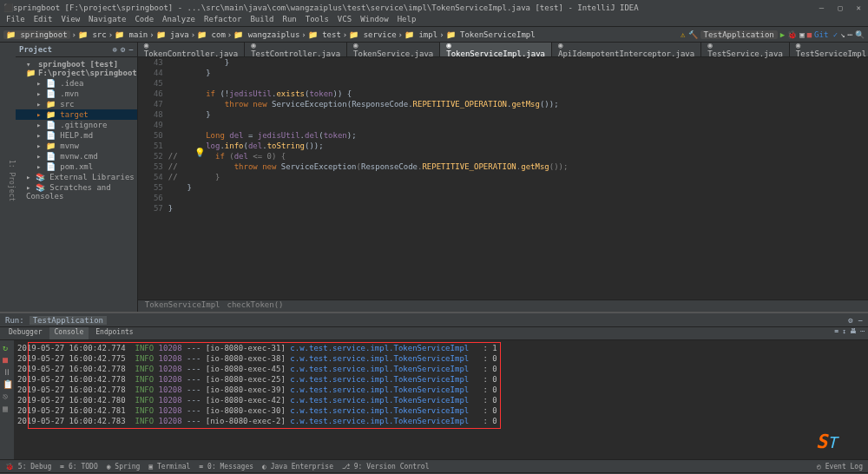 Image resolution: width=868 pixels, height=474 pixels. Describe the element at coordinates (26, 333) in the screenshot. I see `debugger-tab: Debugger` at that location.